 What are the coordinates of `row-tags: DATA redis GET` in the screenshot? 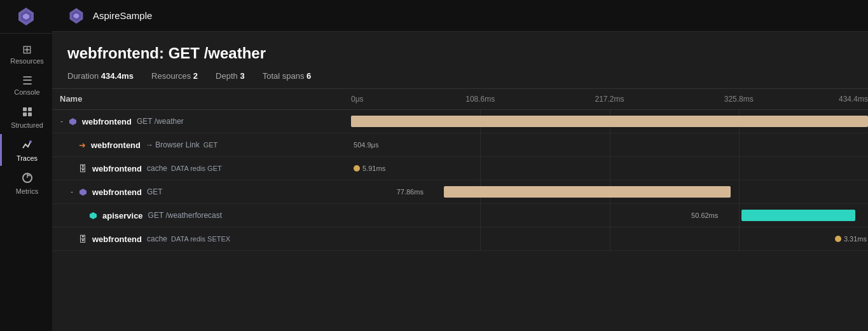 It's located at (196, 168).